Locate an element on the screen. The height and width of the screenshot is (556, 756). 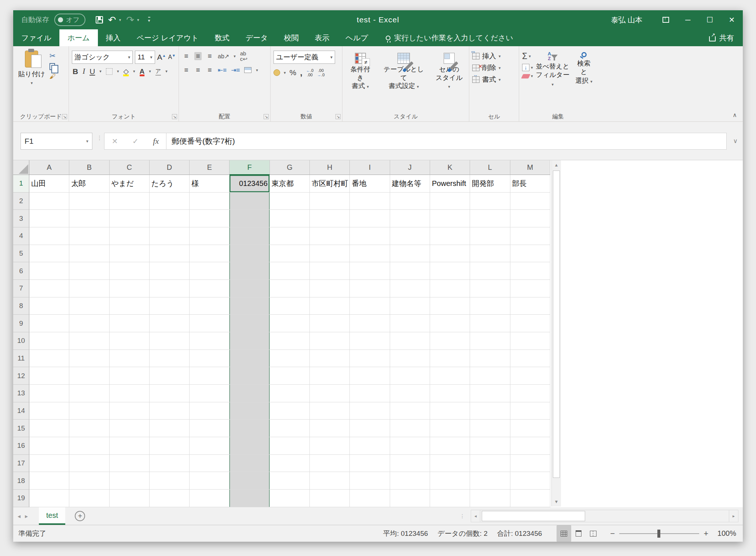
column-header-G: G is located at coordinates (290, 168).